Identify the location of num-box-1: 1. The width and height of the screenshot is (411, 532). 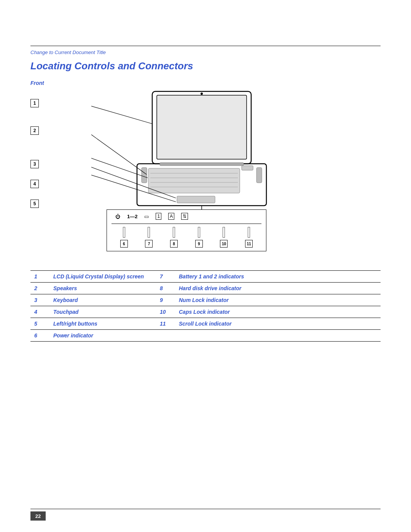
(35, 103).